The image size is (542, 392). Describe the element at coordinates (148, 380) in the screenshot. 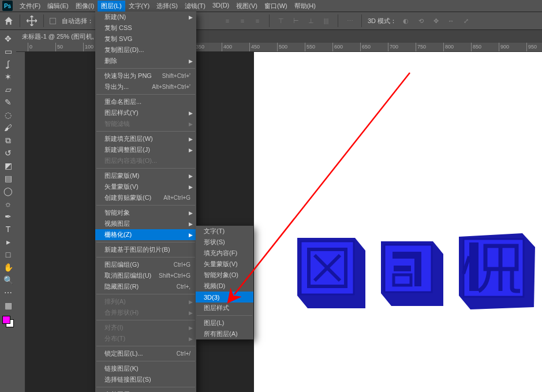

I see `menu-item-label: 选择链接图层(S)` at that location.